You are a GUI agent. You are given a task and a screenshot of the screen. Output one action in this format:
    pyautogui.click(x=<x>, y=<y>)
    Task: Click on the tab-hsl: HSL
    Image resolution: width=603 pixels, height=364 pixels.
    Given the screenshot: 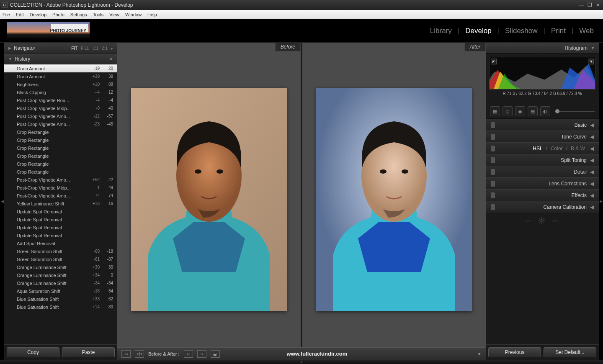 What is the action you would take?
    pyautogui.click(x=538, y=149)
    